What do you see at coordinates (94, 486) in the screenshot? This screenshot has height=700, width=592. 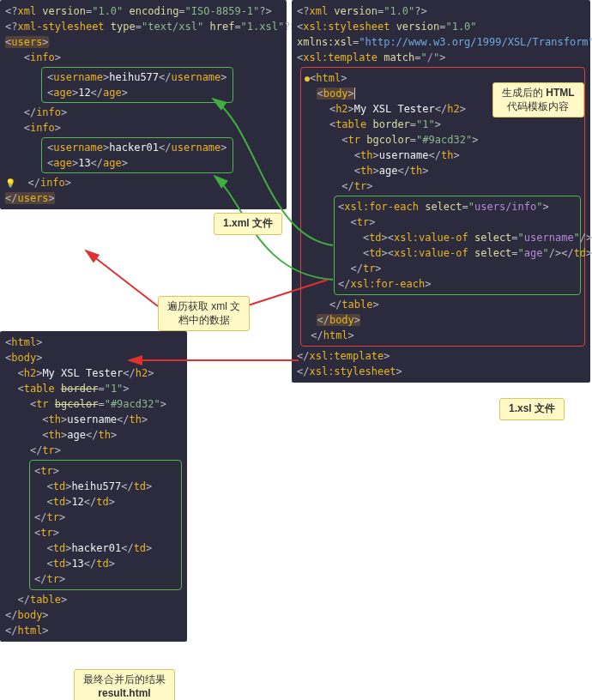 I see `result-html-panel: <html> <body> <h2>My XSL Tester</h2> <ta…` at bounding box center [94, 486].